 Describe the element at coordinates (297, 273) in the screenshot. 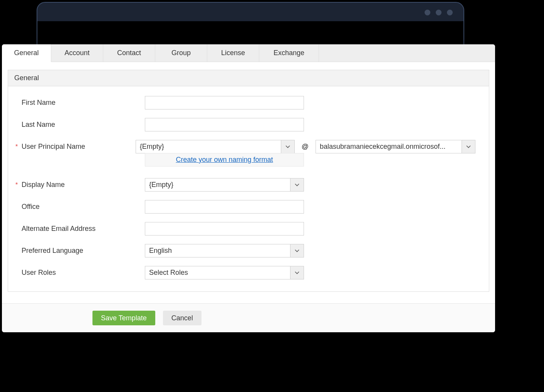

I see `user-roles-dropdown-button` at that location.